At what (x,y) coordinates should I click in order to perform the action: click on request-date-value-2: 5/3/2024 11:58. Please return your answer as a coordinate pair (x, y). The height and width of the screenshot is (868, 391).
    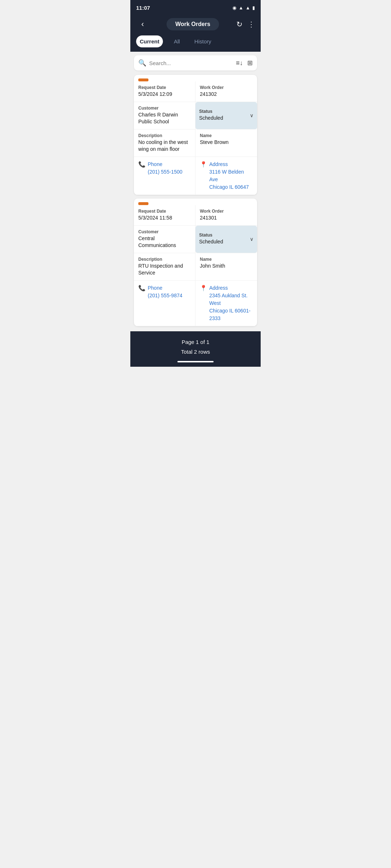
    Looking at the image, I should click on (164, 218).